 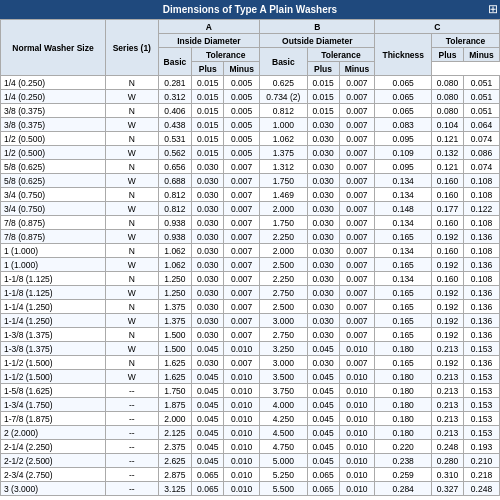 I want to click on cell-value: 0.213, so click(x=448, y=391).